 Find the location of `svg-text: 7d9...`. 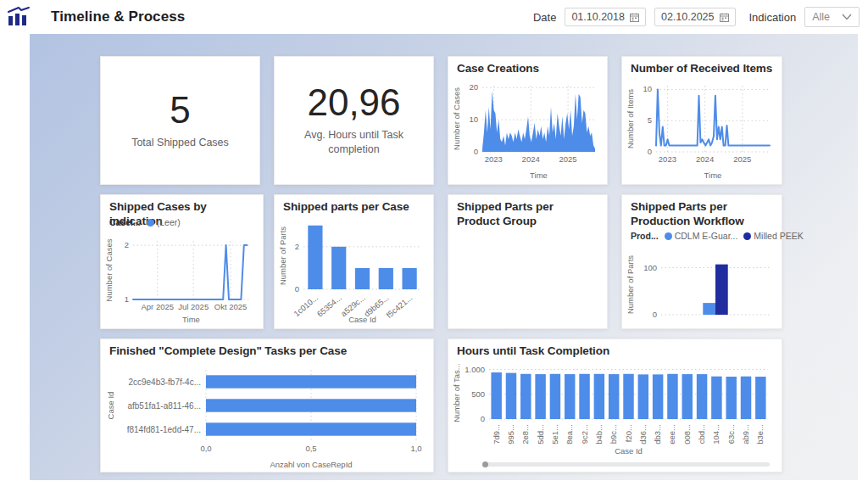

svg-text: 7d9... is located at coordinates (497, 434).